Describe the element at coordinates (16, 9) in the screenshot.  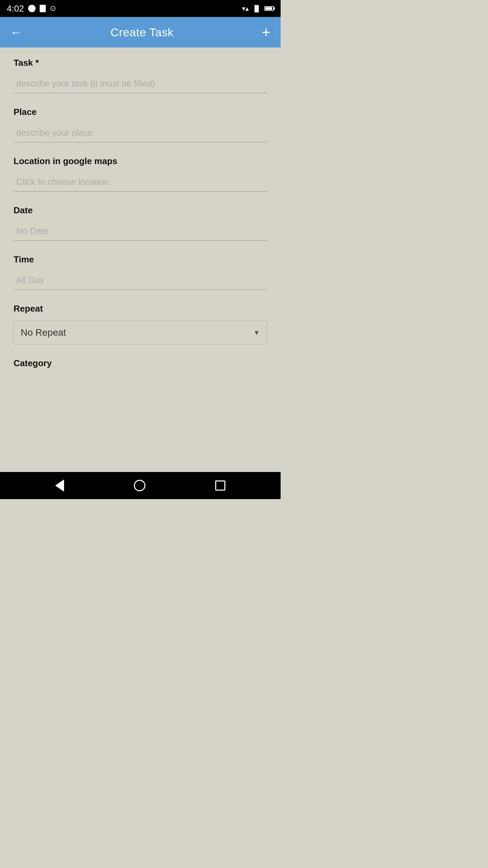
I see `status-time: 4:02` at that location.